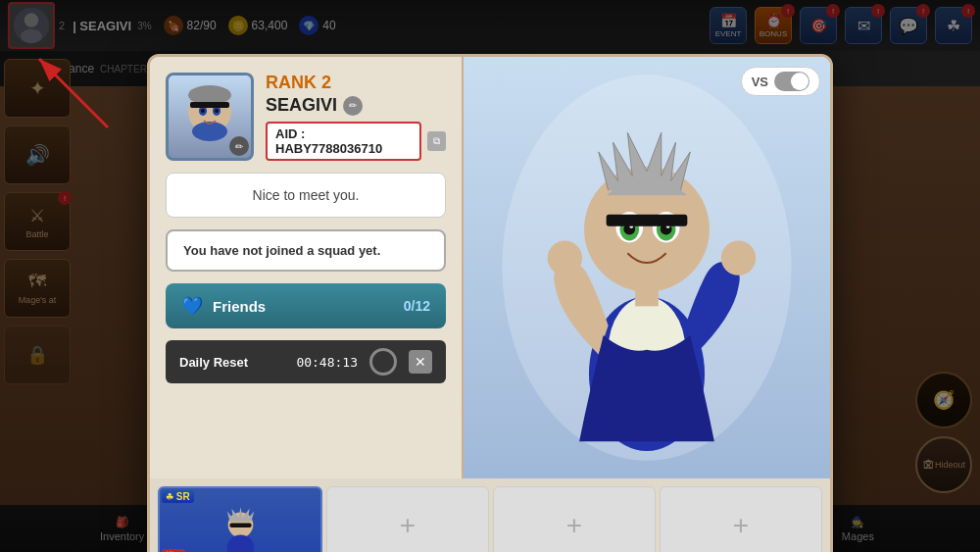 This screenshot has height=552, width=980. What do you see at coordinates (437, 141) in the screenshot?
I see `copy-icon: ⧉` at bounding box center [437, 141].